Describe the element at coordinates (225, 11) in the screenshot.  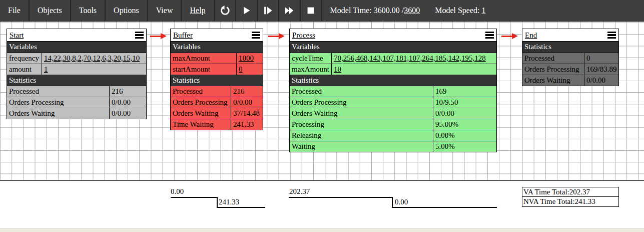
I see `reset-icon` at that location.